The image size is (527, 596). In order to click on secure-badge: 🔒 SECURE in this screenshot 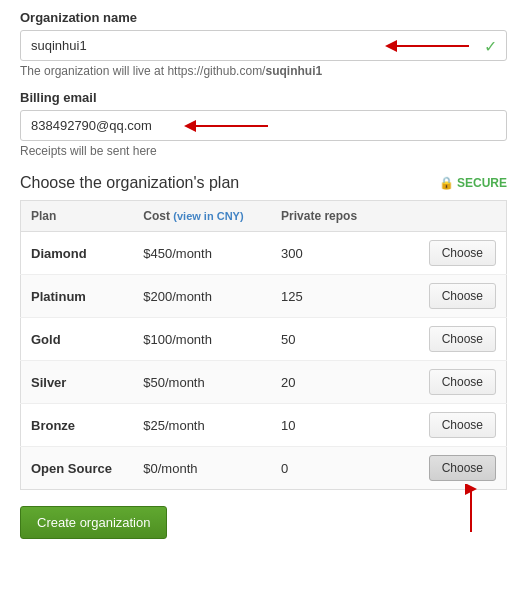, I will do `click(473, 183)`.